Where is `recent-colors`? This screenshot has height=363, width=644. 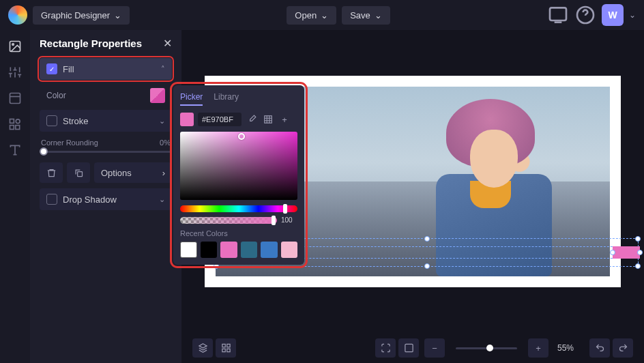 recent-colors is located at coordinates (239, 250).